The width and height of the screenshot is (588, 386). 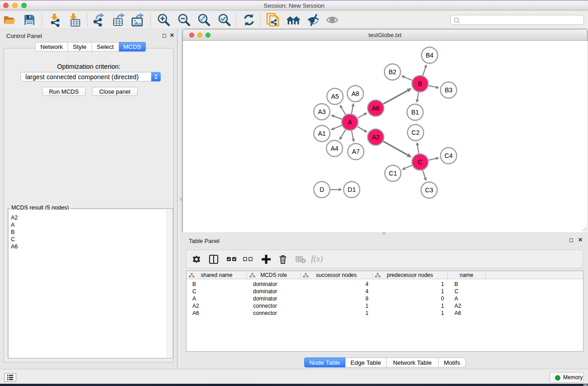 I want to click on svg-text: B, so click(x=420, y=84).